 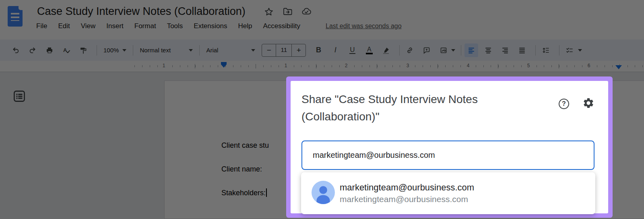 I want to click on share-dialog-title: Share "Case Study Interview Notes (Colla…, so click(x=420, y=108).